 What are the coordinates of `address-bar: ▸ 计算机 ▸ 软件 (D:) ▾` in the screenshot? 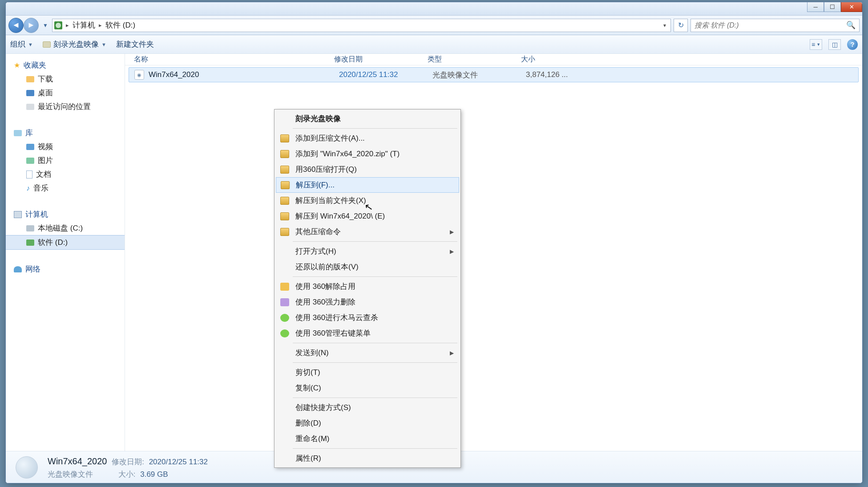 It's located at (361, 25).